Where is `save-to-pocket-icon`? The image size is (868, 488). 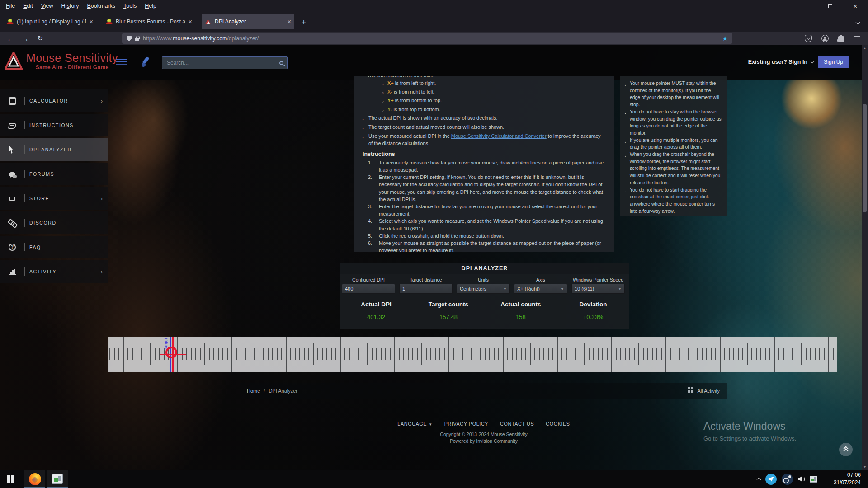
save-to-pocket-icon is located at coordinates (808, 38).